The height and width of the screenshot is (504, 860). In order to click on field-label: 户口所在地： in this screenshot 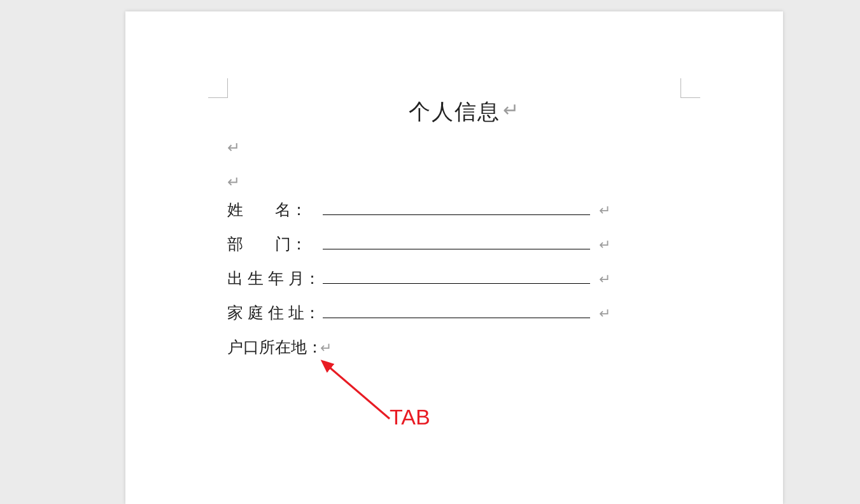, I will do `click(272, 347)`.